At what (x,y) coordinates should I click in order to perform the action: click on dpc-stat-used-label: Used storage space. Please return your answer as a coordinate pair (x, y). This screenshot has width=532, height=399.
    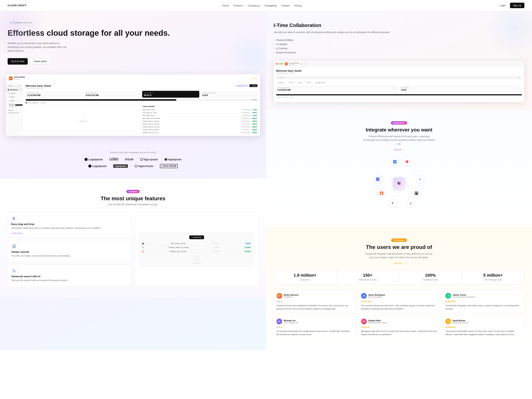
    Looking at the image, I should click on (337, 88).